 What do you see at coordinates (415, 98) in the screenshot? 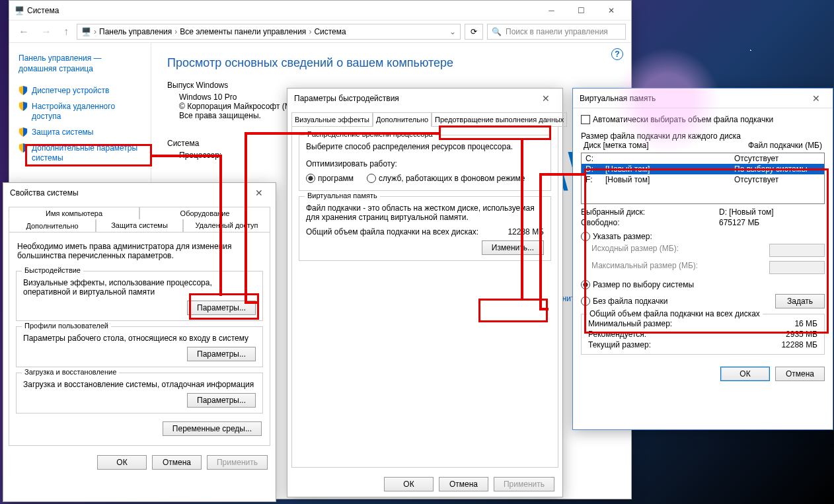
I see `dialog-title: Параметры быстродействия` at bounding box center [415, 98].